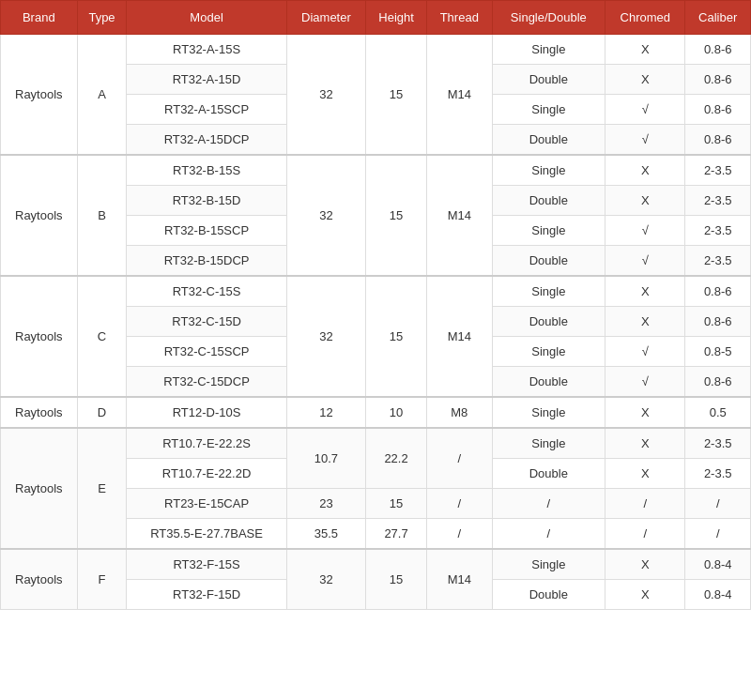 The image size is (751, 700). Describe the element at coordinates (396, 535) in the screenshot. I see `cell-height: 27.7` at that location.